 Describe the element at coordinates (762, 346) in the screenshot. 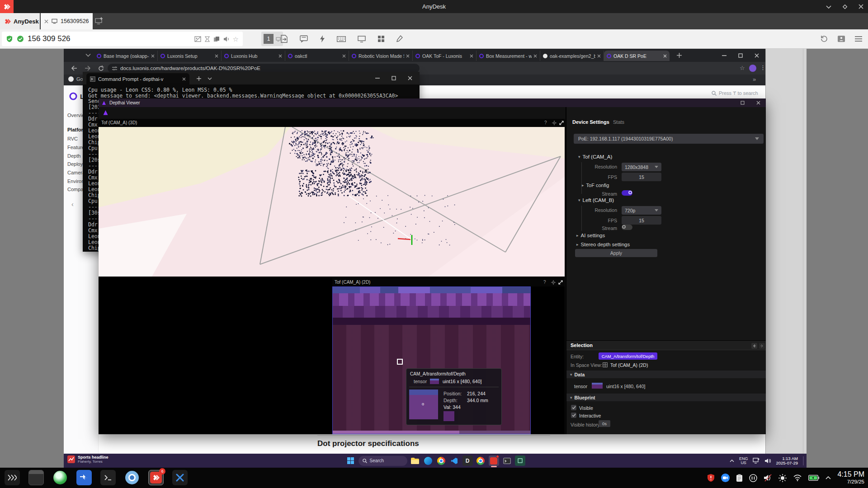

I see `selection-forward-icon` at that location.